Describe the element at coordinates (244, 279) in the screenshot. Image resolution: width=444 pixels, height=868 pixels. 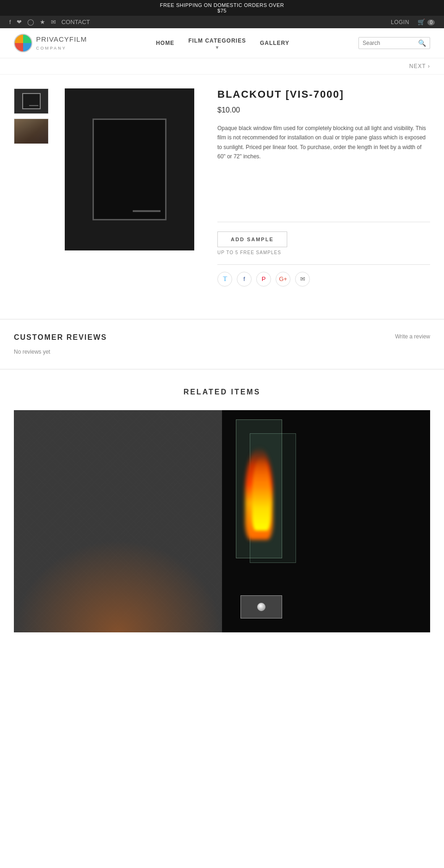
I see `facebook-share-button: f` at that location.